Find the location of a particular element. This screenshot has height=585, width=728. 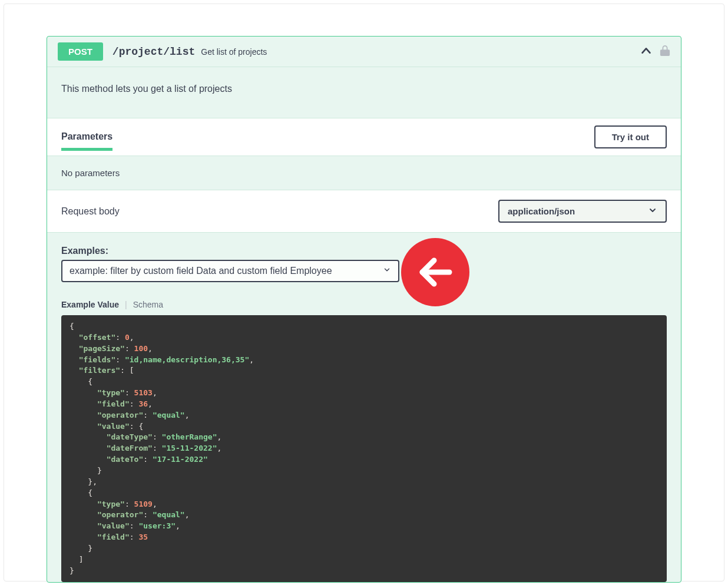

lock-icon is located at coordinates (665, 52).